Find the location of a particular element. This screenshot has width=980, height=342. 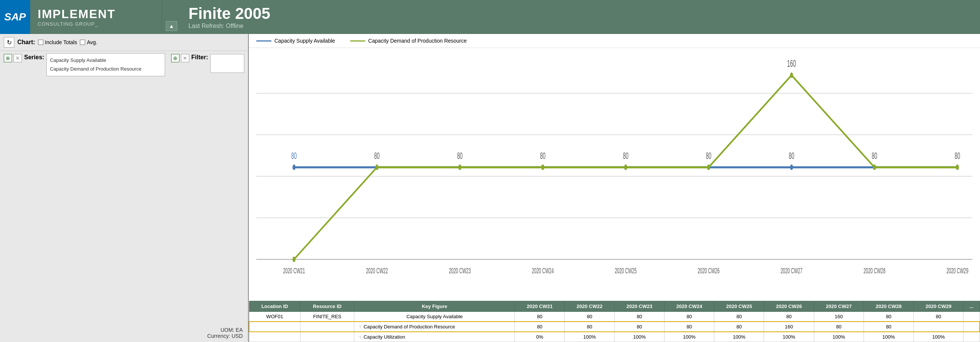

table-row-supply: WOF01 FINITE_RES Capacity Supply Availab… is located at coordinates (614, 317).